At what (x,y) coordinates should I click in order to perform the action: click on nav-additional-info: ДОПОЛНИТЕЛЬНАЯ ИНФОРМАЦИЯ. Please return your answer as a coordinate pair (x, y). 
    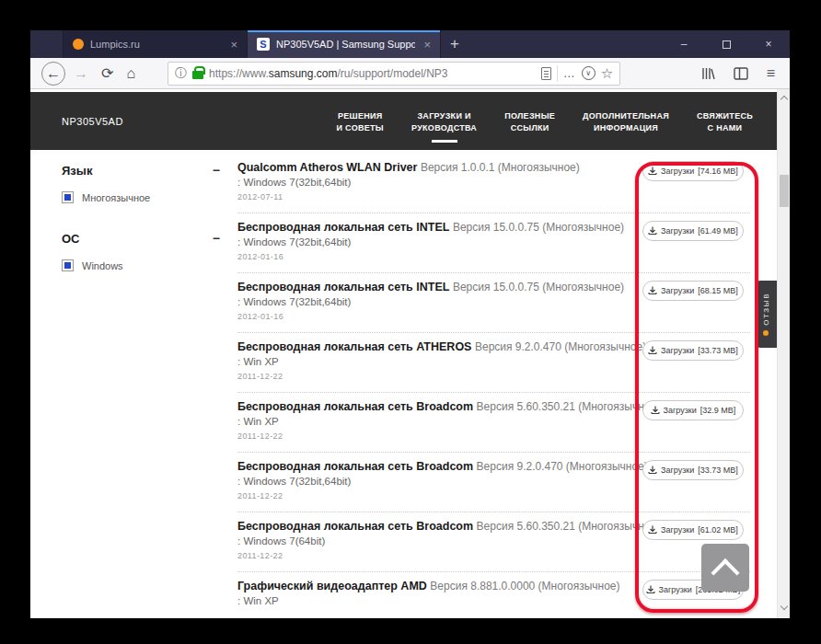
    Looking at the image, I should click on (626, 121).